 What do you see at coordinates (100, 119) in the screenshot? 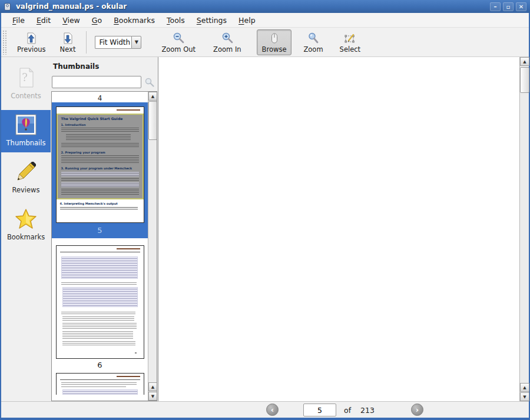
I see `doc-title: The Valgrind Quick Start Guide` at bounding box center [100, 119].